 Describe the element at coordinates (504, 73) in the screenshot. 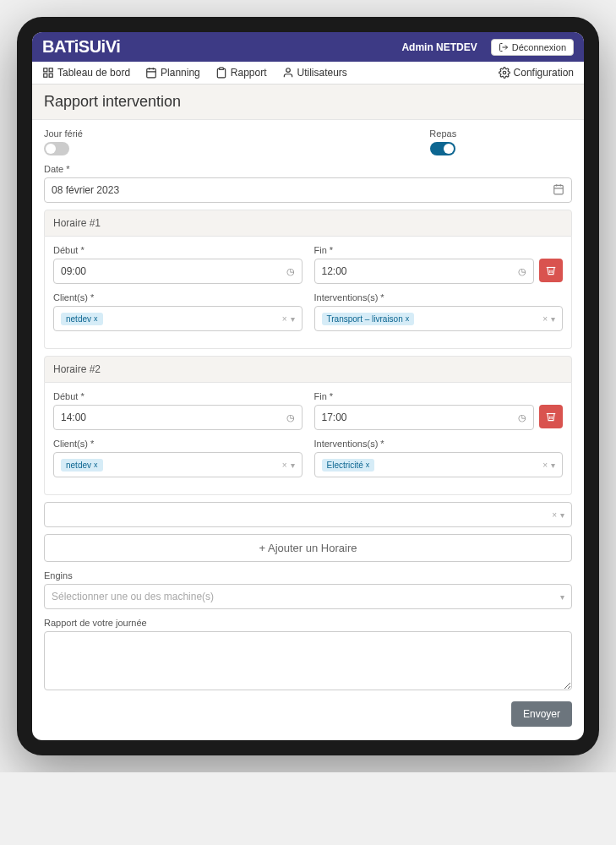

I see `gear-icon` at that location.